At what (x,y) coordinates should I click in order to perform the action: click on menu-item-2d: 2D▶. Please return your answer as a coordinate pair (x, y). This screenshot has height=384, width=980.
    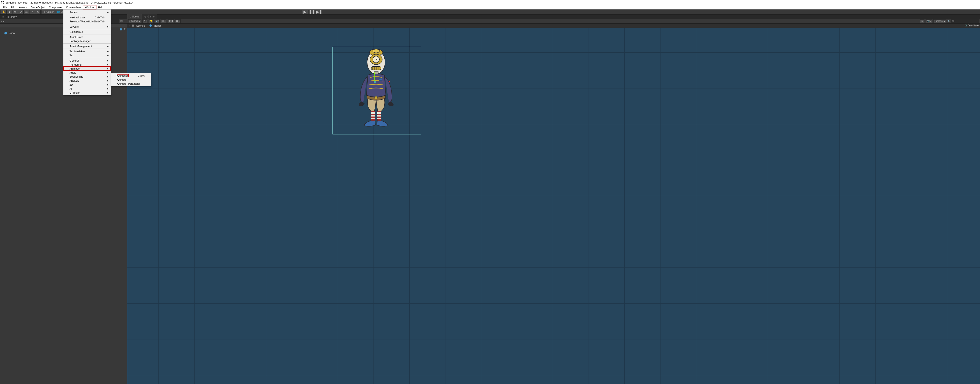
    Looking at the image, I should click on (87, 84).